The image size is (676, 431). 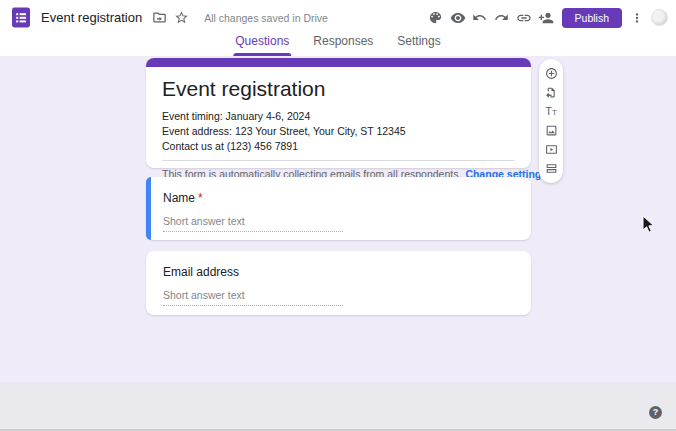 What do you see at coordinates (480, 18) in the screenshot?
I see `undo-icon` at bounding box center [480, 18].